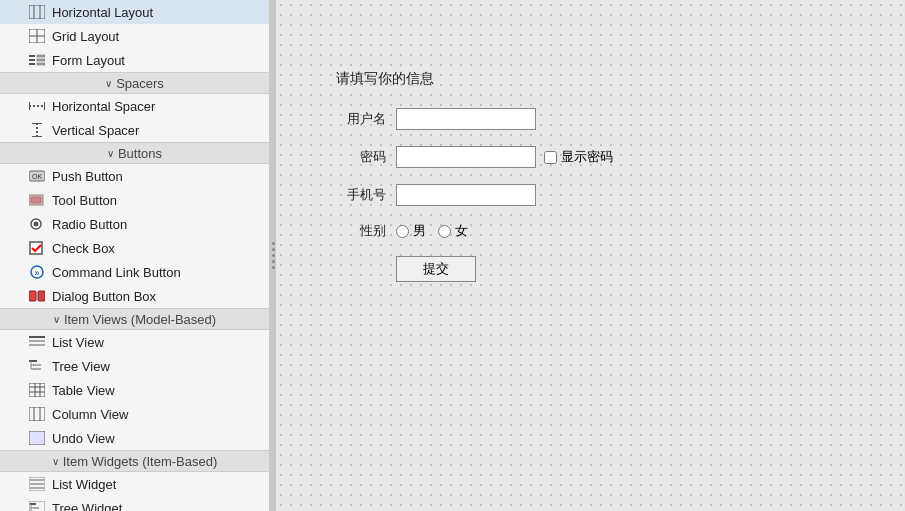  Describe the element at coordinates (134, 272) in the screenshot. I see `sidebar-item-command-link: » Command Link Button` at that location.